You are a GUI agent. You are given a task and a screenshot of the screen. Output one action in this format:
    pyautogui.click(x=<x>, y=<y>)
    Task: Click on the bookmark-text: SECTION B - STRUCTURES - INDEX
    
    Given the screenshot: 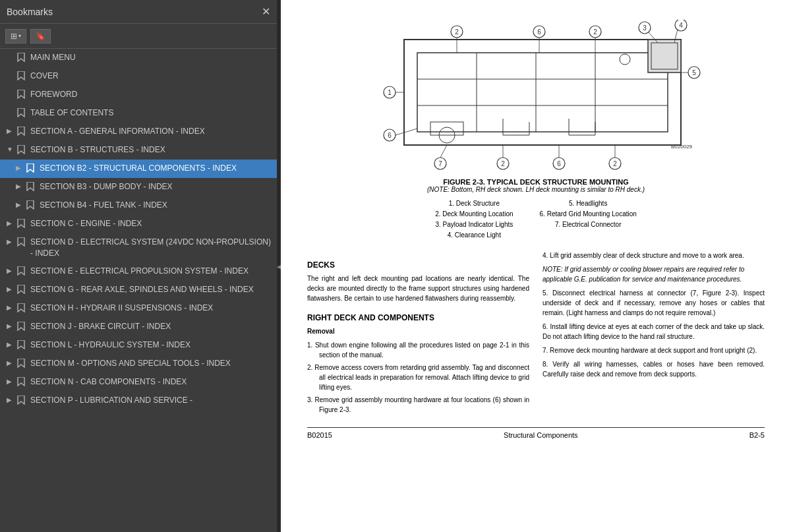 What is the action you would take?
    pyautogui.click(x=151, y=150)
    